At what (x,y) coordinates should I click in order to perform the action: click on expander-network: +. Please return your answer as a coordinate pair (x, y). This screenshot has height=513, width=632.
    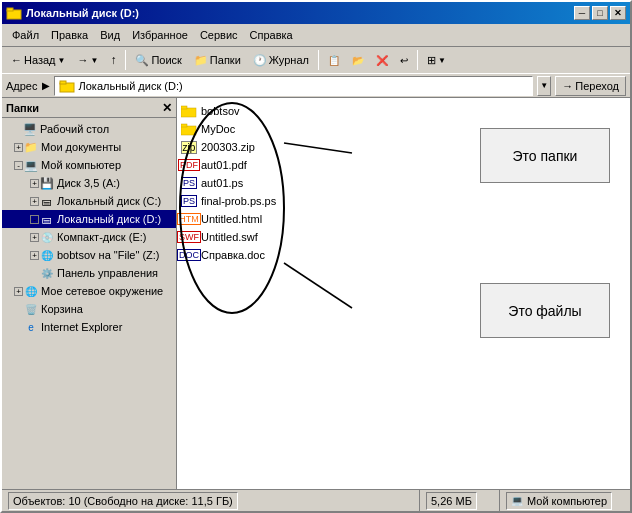
    Looking at the image, I should click on (18, 292).